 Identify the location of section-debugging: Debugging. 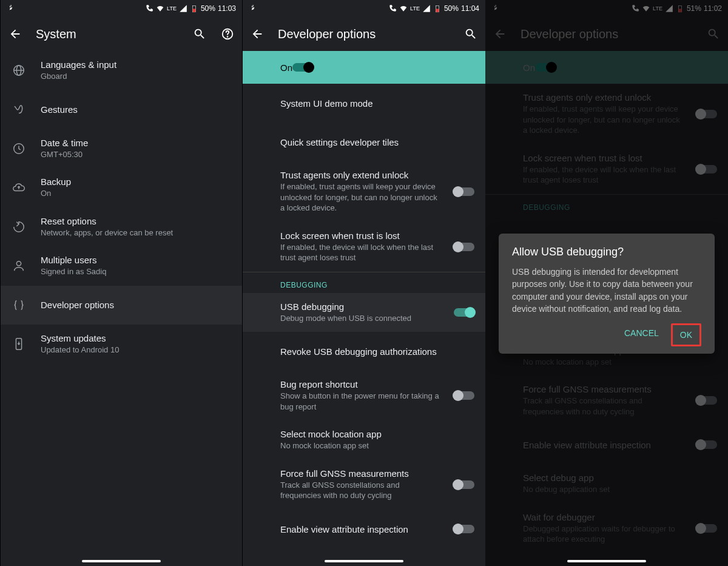
(364, 283).